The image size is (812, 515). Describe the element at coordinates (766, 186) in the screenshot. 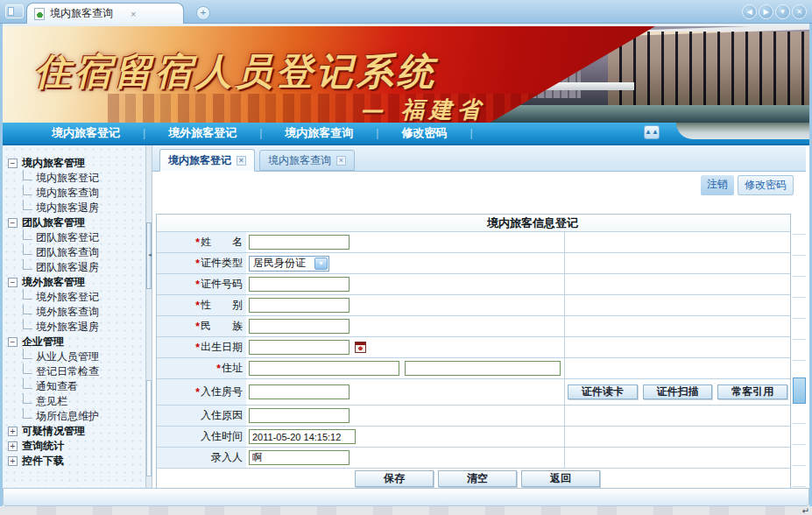

I see `change-password-button: 修改密码` at that location.